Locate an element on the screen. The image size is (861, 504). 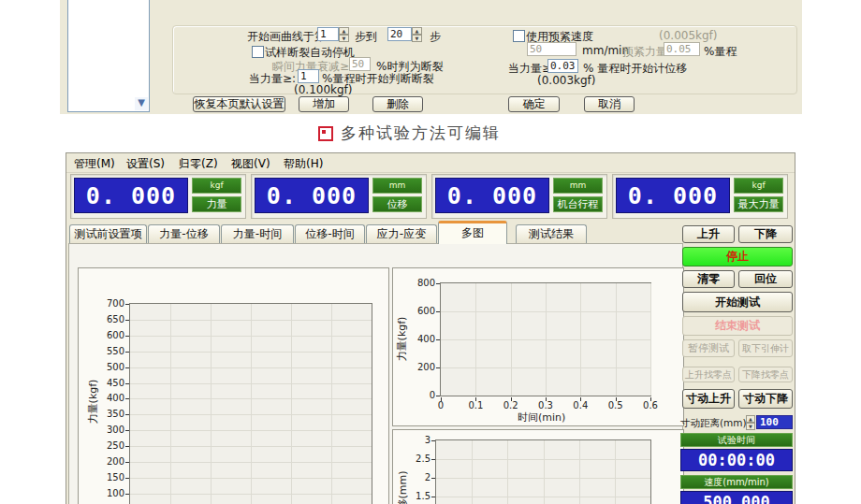
ok-button: 确定 is located at coordinates (533, 105).